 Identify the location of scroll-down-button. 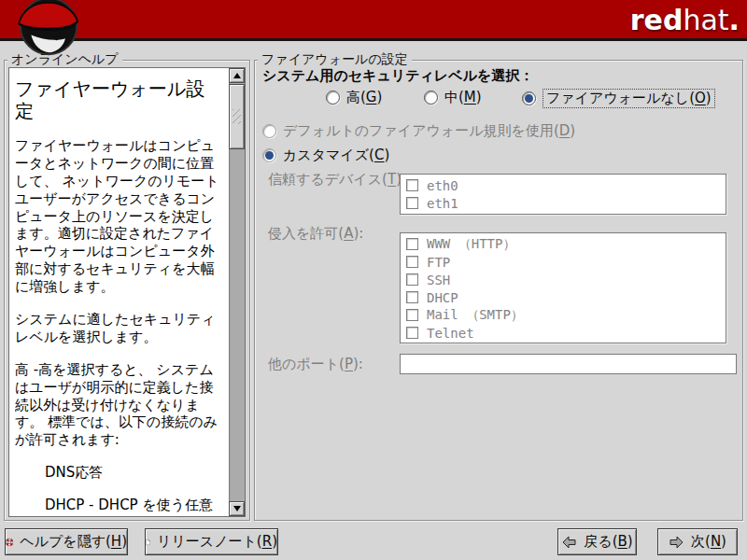
(237, 509).